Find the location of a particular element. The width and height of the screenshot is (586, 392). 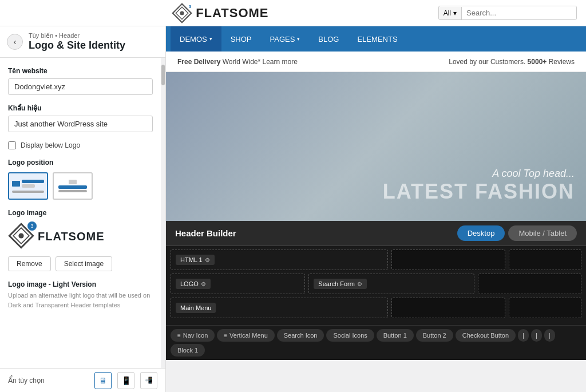

header-builder-bar: Header Builder Desktop Mobile / Tablet is located at coordinates (376, 233).